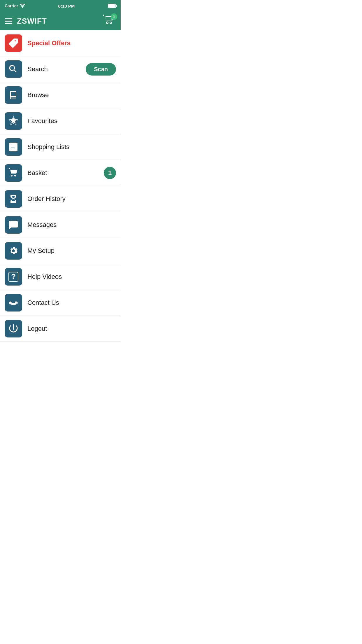 Image resolution: width=362 pixels, height=644 pixels. Describe the element at coordinates (13, 173) in the screenshot. I see `basket-icon-wrap` at that location.